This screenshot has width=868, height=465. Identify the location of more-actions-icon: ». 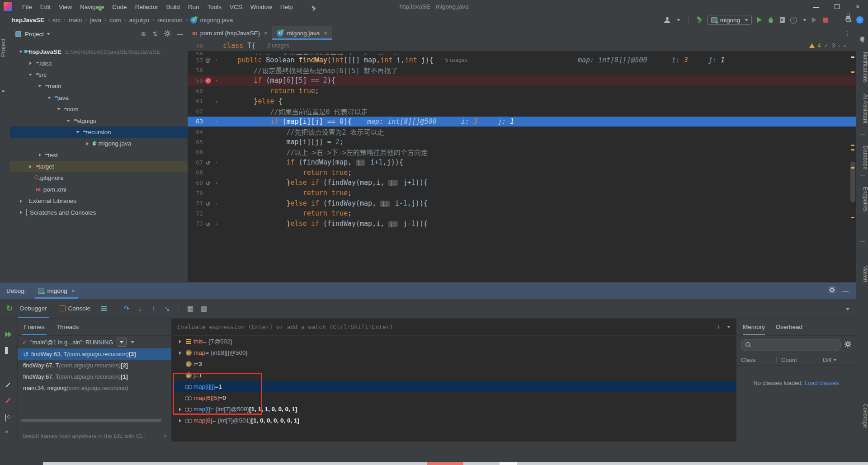
(6, 431).